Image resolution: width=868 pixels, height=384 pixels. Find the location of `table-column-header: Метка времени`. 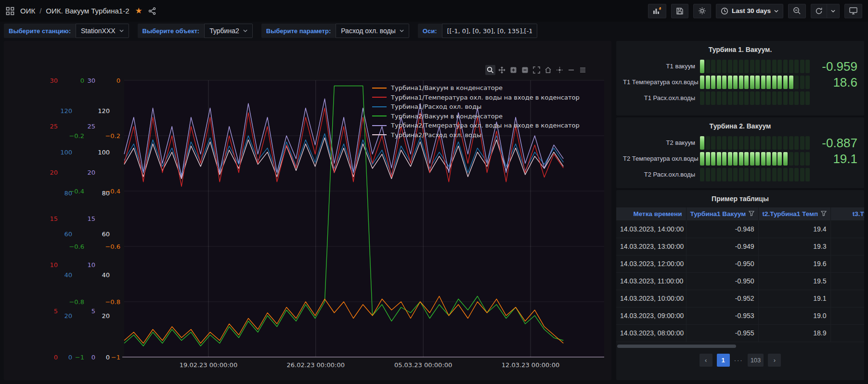

table-column-header: Метка времени is located at coordinates (651, 214).